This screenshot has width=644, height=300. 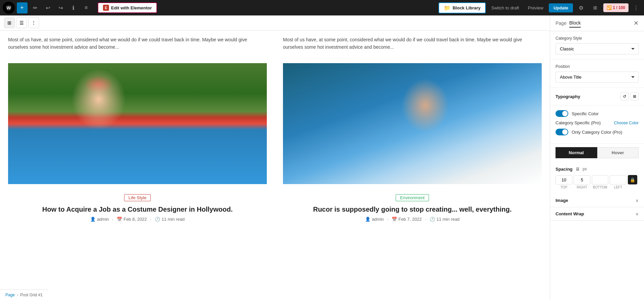 What do you see at coordinates (462, 8) in the screenshot?
I see `block-library-button: 📁 Block Library` at bounding box center [462, 8].